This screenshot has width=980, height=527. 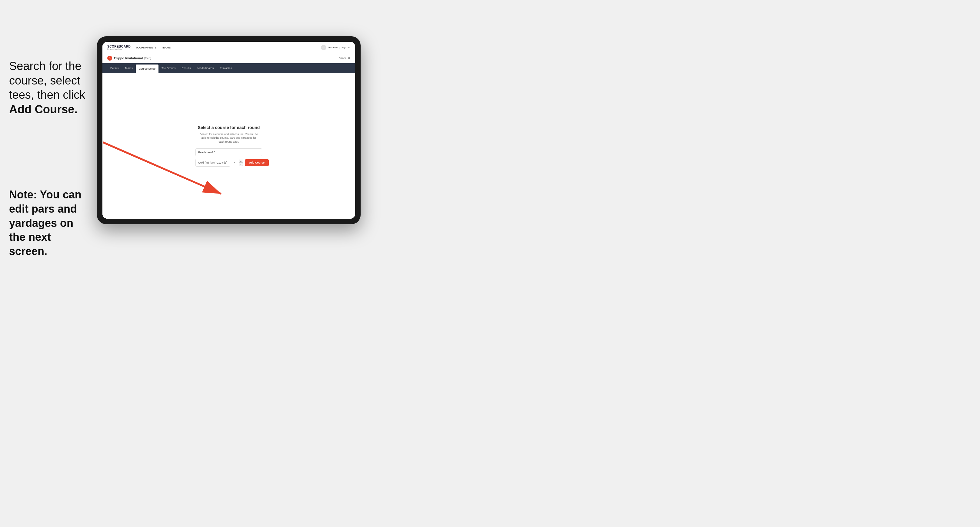 I want to click on sign-out-link: Sign out, so click(x=346, y=47).